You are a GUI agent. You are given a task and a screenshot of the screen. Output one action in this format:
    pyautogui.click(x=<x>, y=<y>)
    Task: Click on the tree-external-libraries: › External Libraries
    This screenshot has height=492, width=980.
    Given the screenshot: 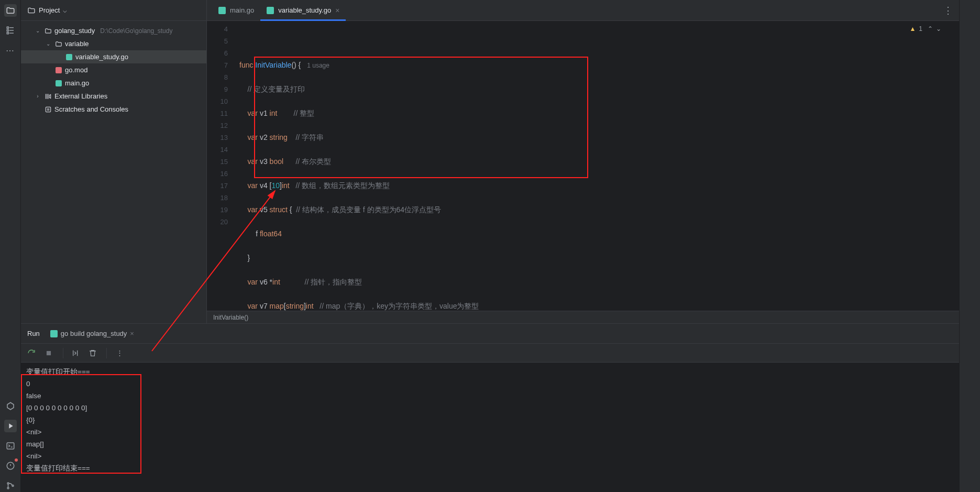 What is the action you would take?
    pyautogui.click(x=114, y=96)
    